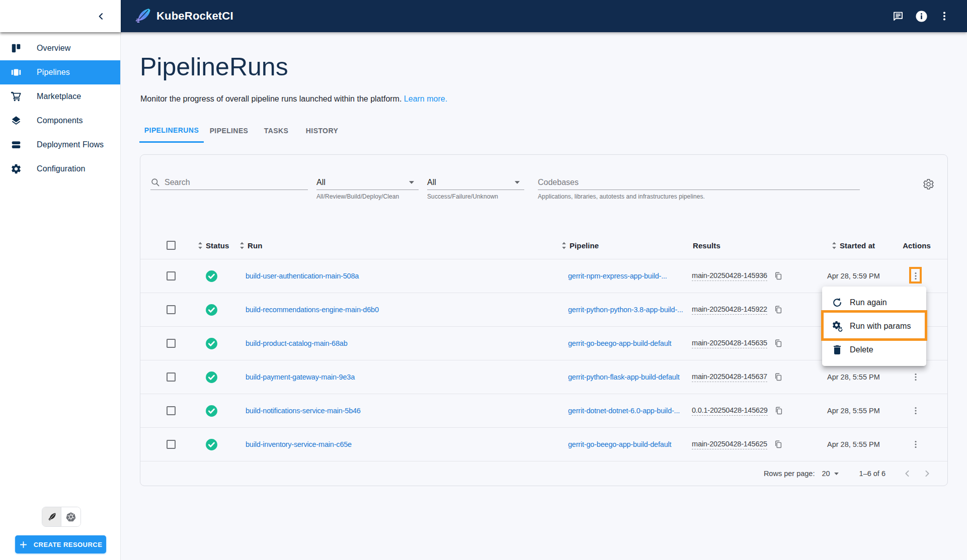 The height and width of the screenshot is (560, 967). Describe the element at coordinates (624, 377) in the screenshot. I see `pipeline-link: gerrit-python-flask-app-build-default` at that location.